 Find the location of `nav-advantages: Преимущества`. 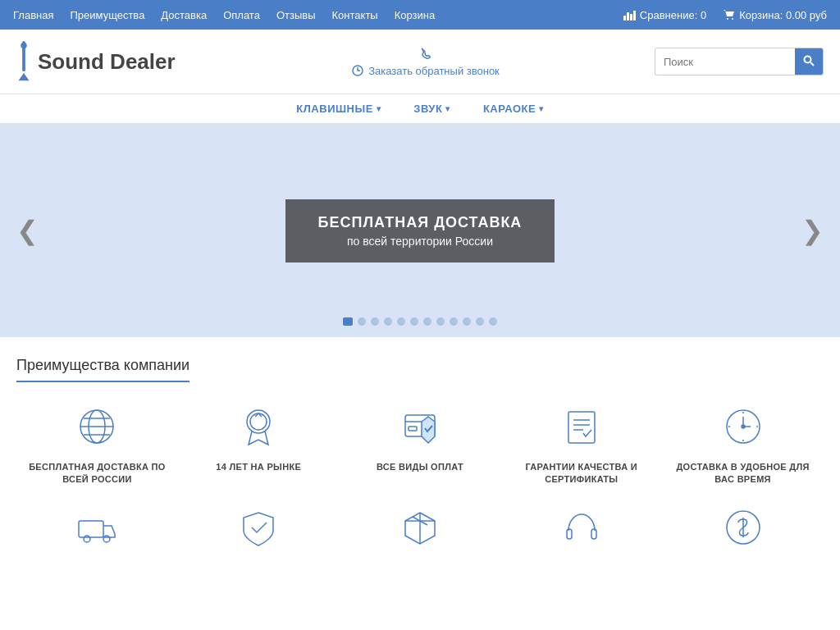

nav-advantages: Преимущества is located at coordinates (107, 15).